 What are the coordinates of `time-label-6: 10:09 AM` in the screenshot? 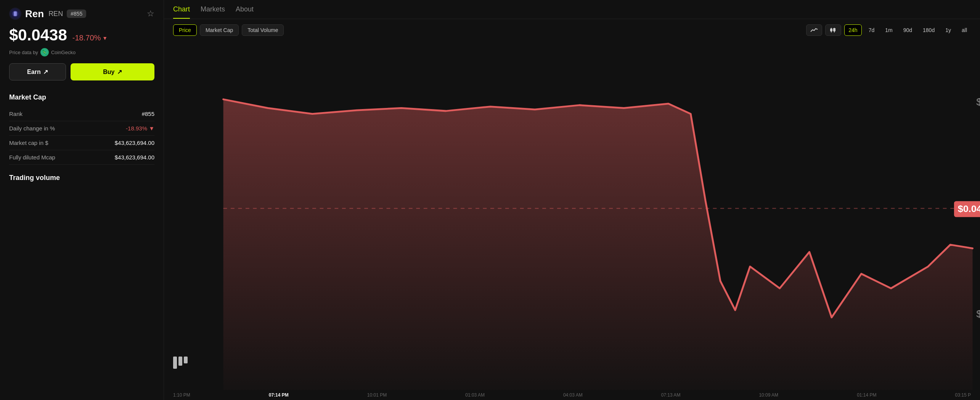 It's located at (769, 395).